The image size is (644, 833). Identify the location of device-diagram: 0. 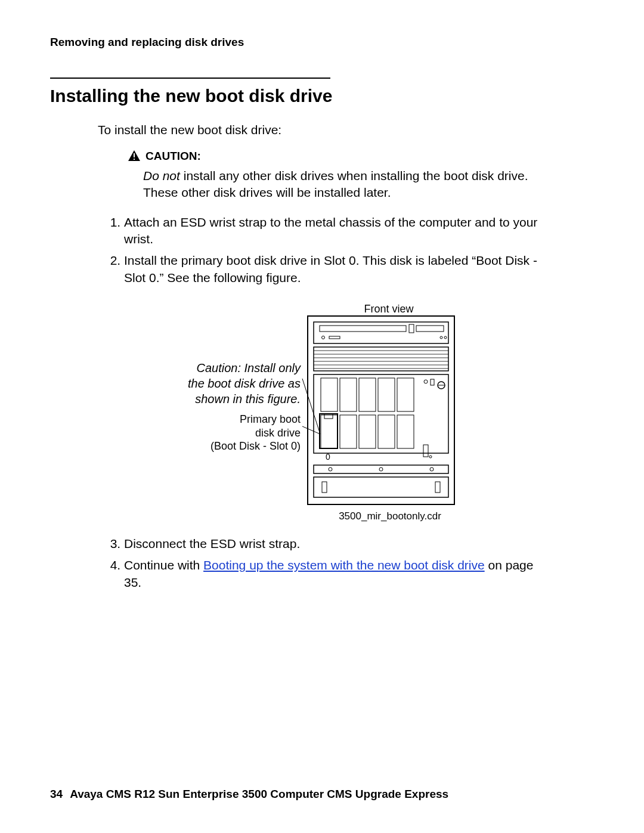
(381, 410).